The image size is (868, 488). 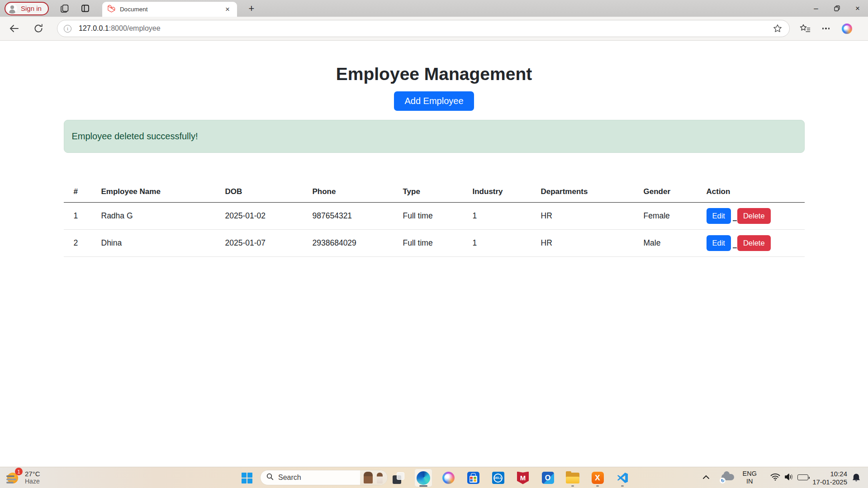 What do you see at coordinates (65, 9) in the screenshot?
I see `workspaces-icon` at bounding box center [65, 9].